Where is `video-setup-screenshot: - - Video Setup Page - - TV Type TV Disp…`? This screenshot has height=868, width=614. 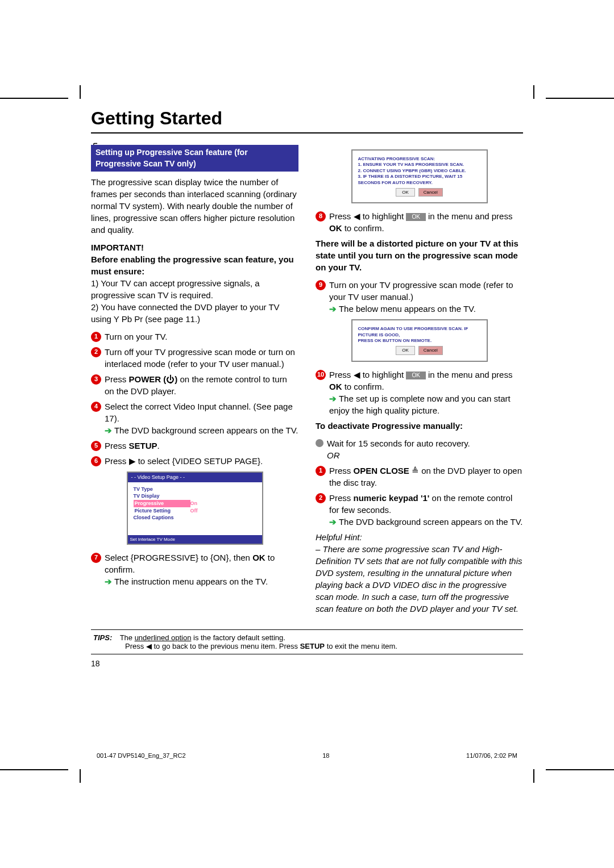 video-setup-screenshot: - - Video Setup Page - - TV Type TV Disp… is located at coordinates (195, 508).